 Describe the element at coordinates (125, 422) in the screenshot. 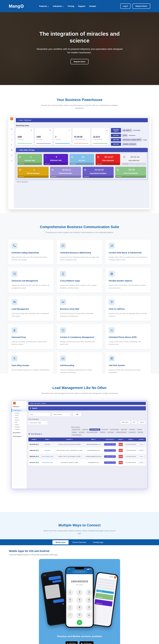

I see `crm-action-button: Bulk Actions` at that location.